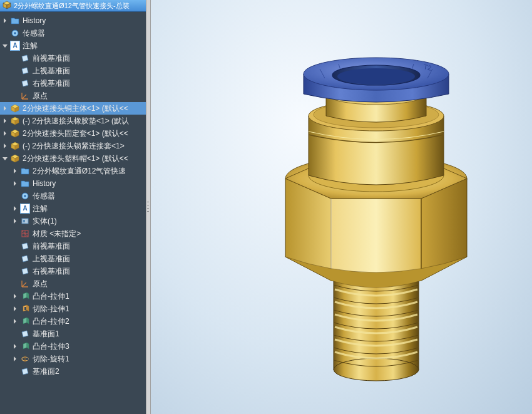 The width and height of the screenshot is (532, 414). Describe the element at coordinates (40, 209) in the screenshot. I see `tree-item-label: 注解` at that location.